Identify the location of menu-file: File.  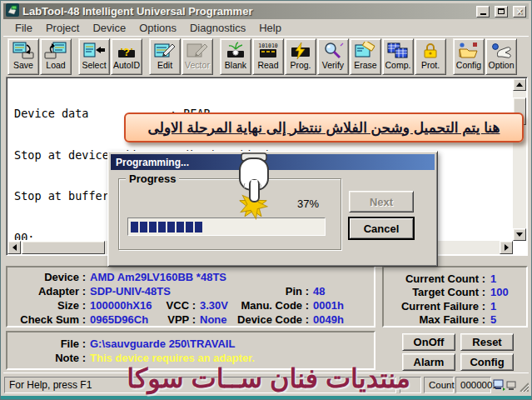
(23, 28).